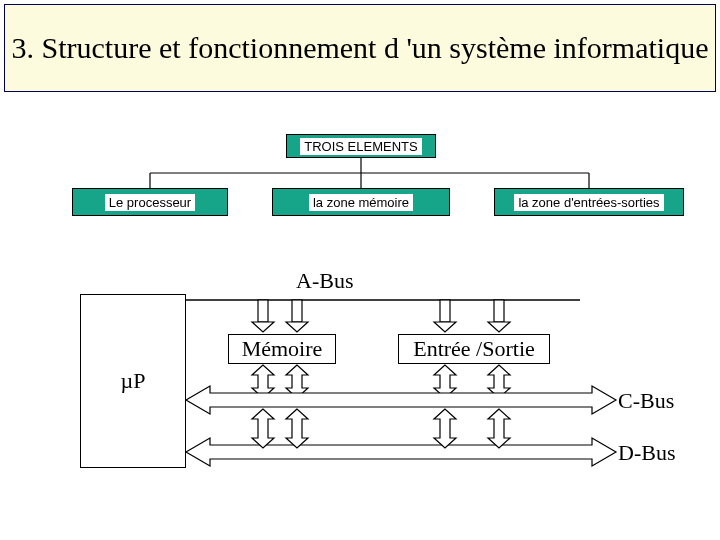 The height and width of the screenshot is (540, 720). What do you see at coordinates (646, 453) in the screenshot?
I see `dbus-label: D-Bus` at bounding box center [646, 453].